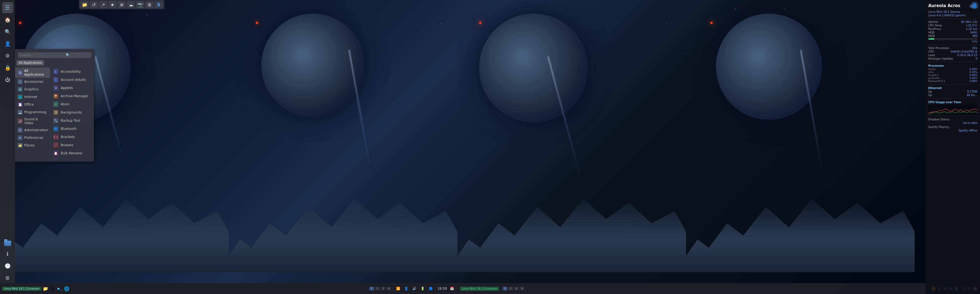 The height and width of the screenshot is (294, 980). Describe the element at coordinates (8, 43) in the screenshot. I see `sidebar-user-btn: 👤` at that location.